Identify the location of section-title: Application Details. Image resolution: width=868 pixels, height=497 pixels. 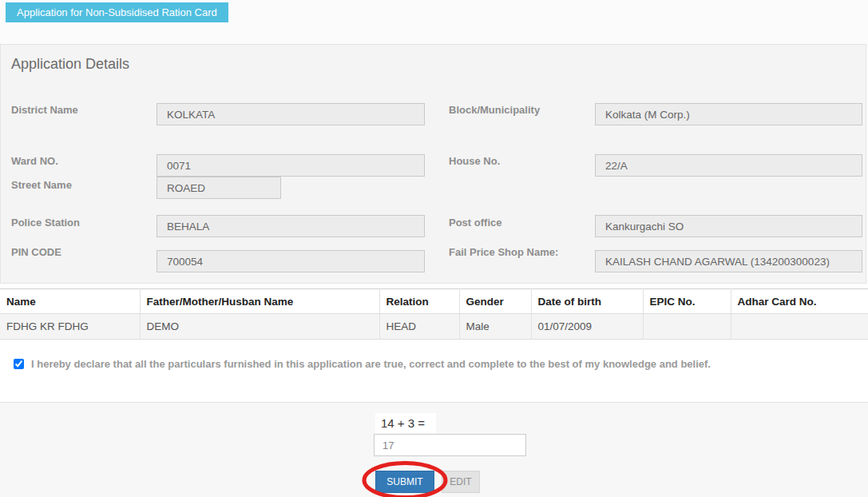
(70, 64).